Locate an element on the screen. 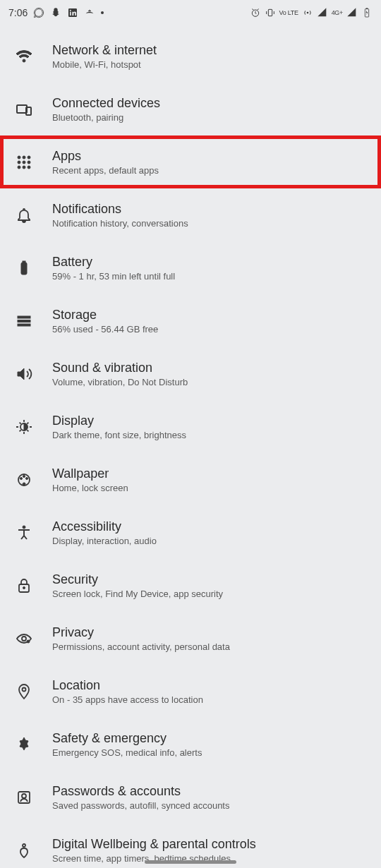  vibrate-icon is located at coordinates (270, 13).